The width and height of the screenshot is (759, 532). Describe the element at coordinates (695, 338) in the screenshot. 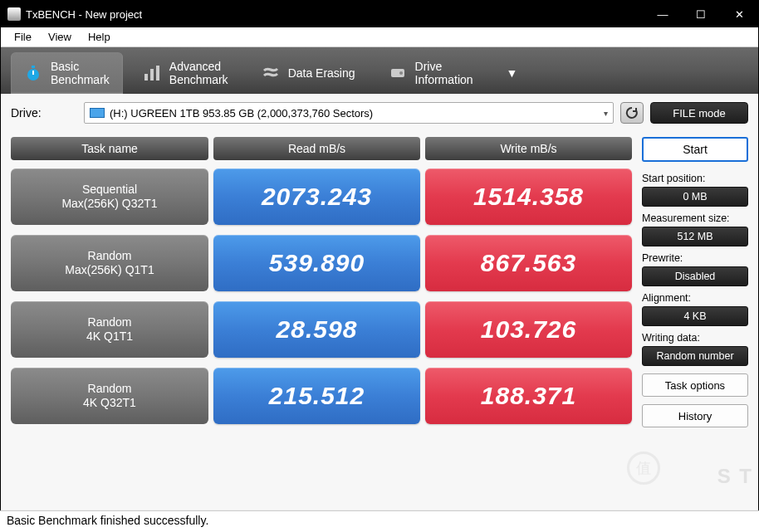

I see `writing-data-label: Writing data:` at that location.